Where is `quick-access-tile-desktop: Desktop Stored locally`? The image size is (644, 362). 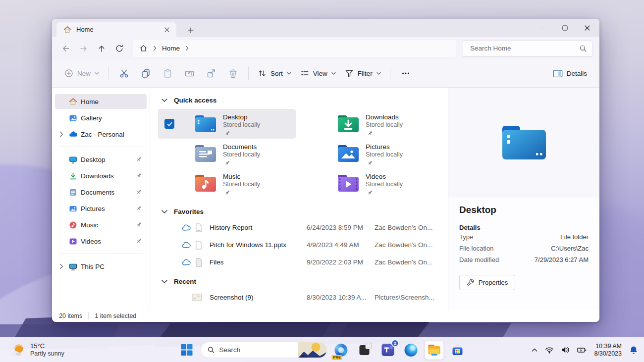 quick-access-tile-desktop: Desktop Stored locally is located at coordinates (227, 124).